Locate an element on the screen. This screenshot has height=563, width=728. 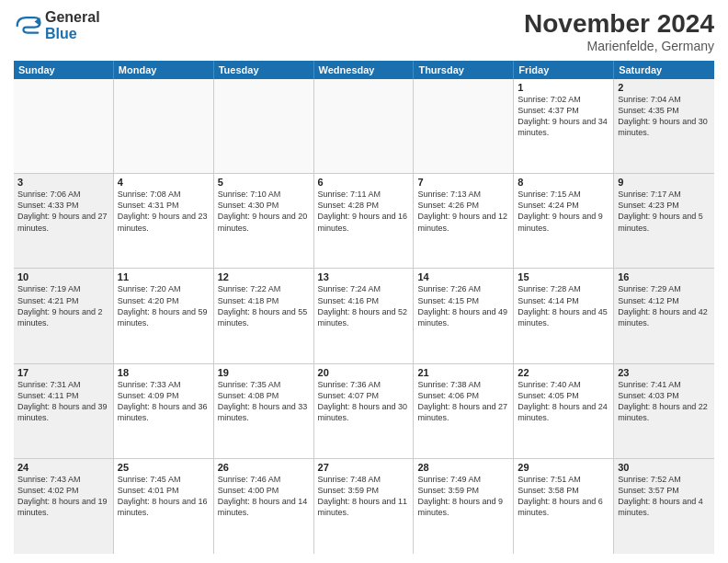
day-info: Sunrise: 7:15 AMSunset: 4:24 PMDaylight:… is located at coordinates (563, 212).